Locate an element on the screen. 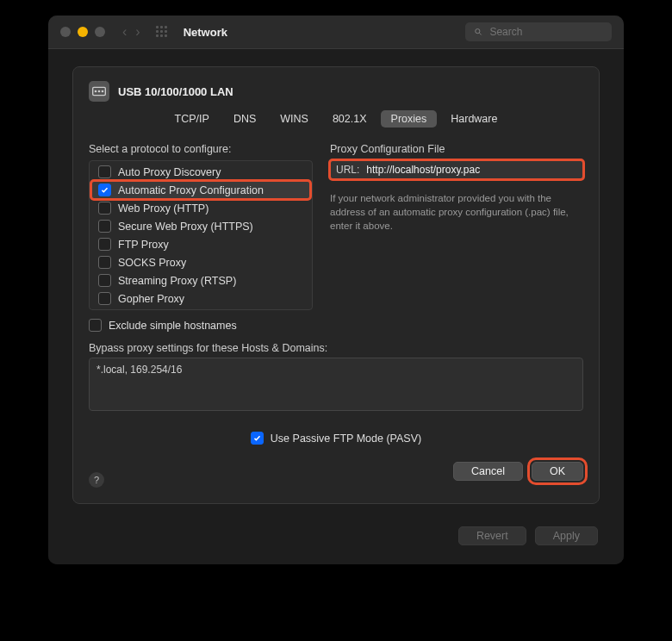  zoom-dot is located at coordinates (100, 32).